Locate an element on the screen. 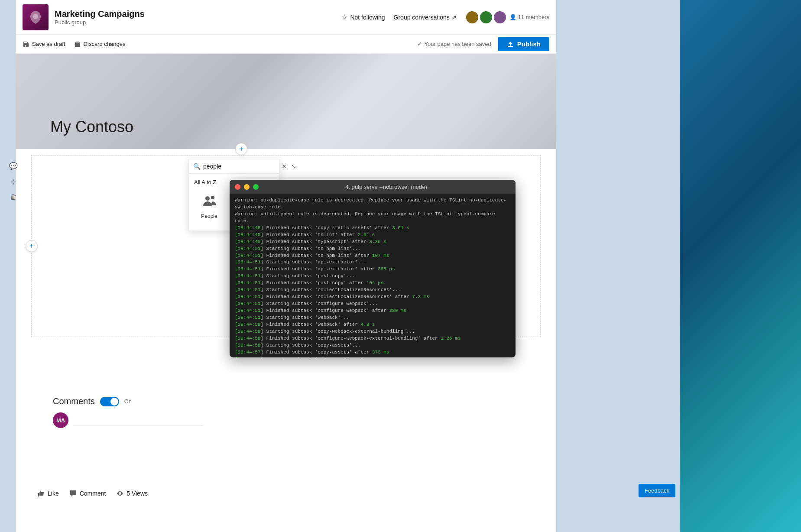 This screenshot has height=532, width=801. terminal-line: [08:44:51] Starting subtask 'collectLoca… is located at coordinates (373, 290).